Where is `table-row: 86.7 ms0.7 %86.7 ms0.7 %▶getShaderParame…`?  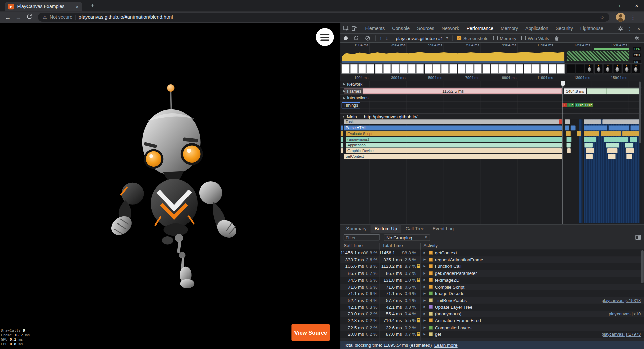
table-row: 86.7 ms0.7 %86.7 ms0.7 %▶getShaderParame… is located at coordinates (492, 273).